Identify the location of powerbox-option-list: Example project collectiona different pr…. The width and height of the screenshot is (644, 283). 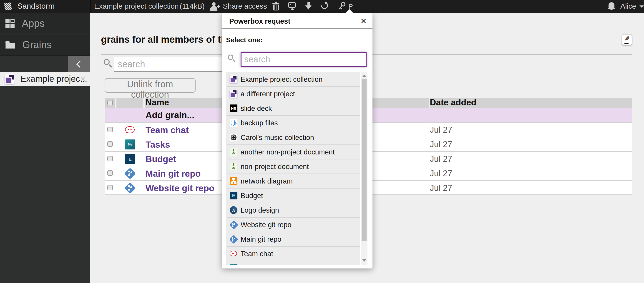
(294, 168).